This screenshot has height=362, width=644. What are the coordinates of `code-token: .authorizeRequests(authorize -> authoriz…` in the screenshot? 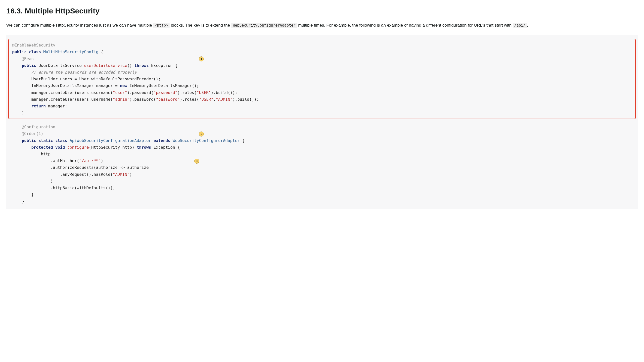 It's located at (80, 168).